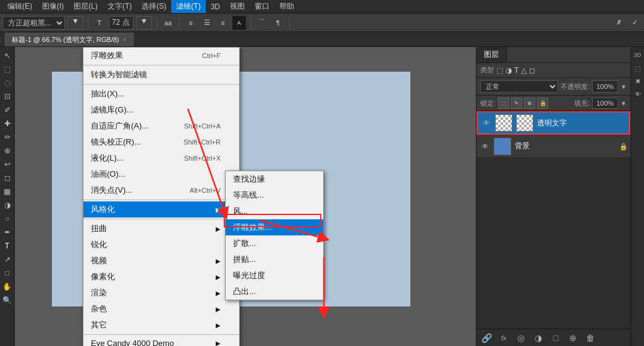 This screenshot has width=644, height=346. What do you see at coordinates (554, 123) in the screenshot?
I see `layer-item-text: 👁 透明文字` at bounding box center [554, 123].